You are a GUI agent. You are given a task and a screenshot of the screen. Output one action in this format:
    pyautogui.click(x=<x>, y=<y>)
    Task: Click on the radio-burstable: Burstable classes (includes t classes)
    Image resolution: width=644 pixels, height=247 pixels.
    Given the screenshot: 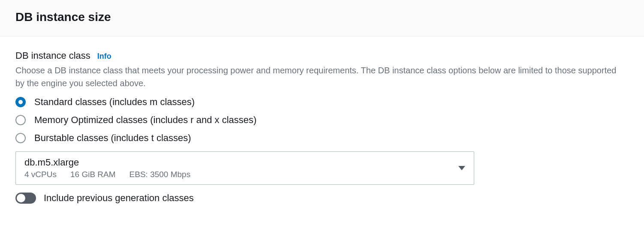 What is the action you would take?
    pyautogui.click(x=322, y=138)
    